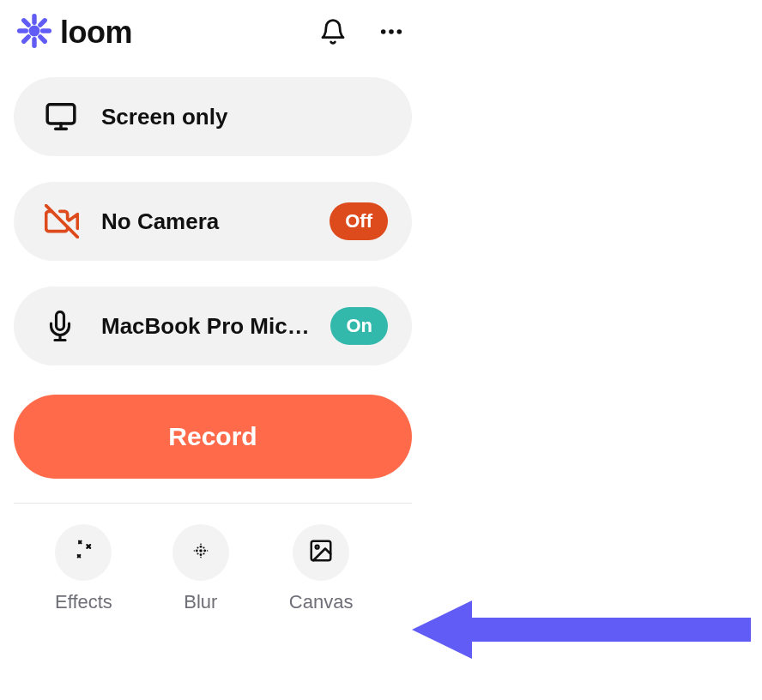 Image resolution: width=762 pixels, height=700 pixels. What do you see at coordinates (359, 221) in the screenshot?
I see `camera-status-badge: Off` at bounding box center [359, 221].